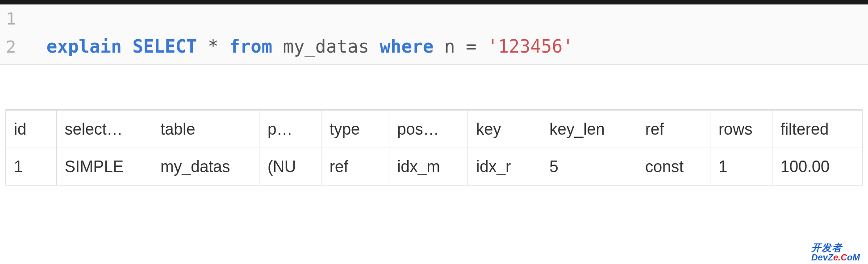 This screenshot has height=264, width=868. Describe the element at coordinates (355, 129) in the screenshot. I see `column-header: type` at that location.